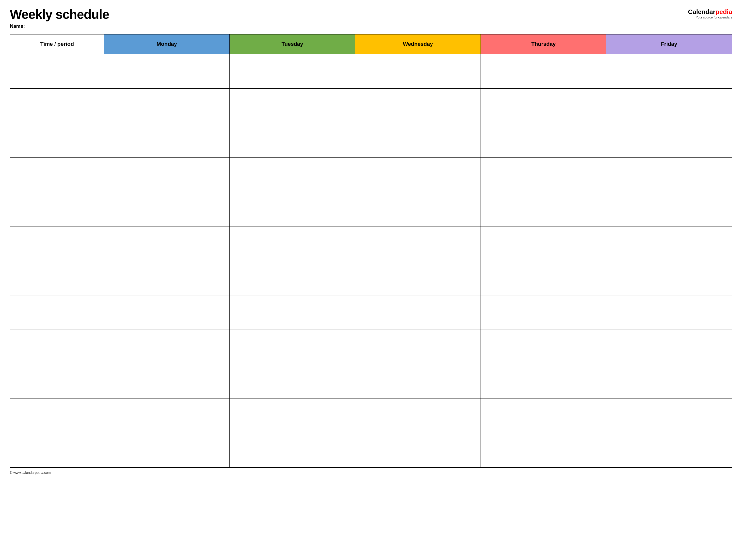  I want to click on logo-section: Calendarpedia Your source for calendars, so click(710, 13).